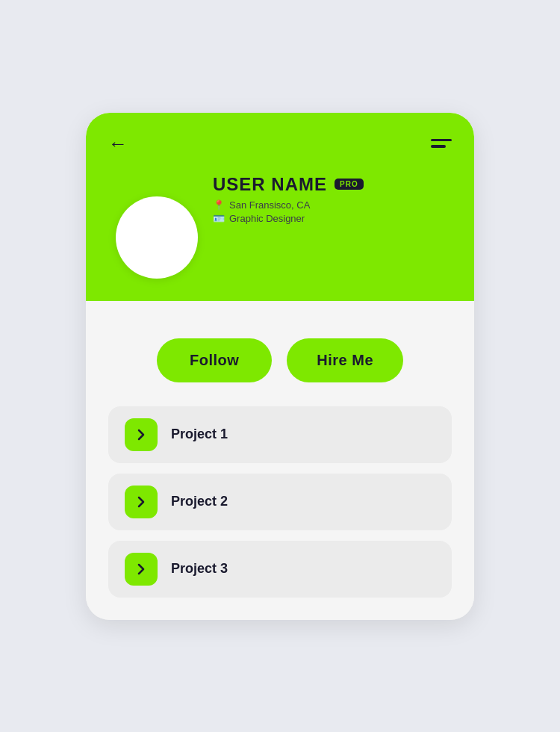 The width and height of the screenshot is (560, 732). What do you see at coordinates (332, 196) in the screenshot?
I see `user-info: USER NAME PRO 📍 San Fransisco, CA 🪪 Grap…` at bounding box center [332, 196].